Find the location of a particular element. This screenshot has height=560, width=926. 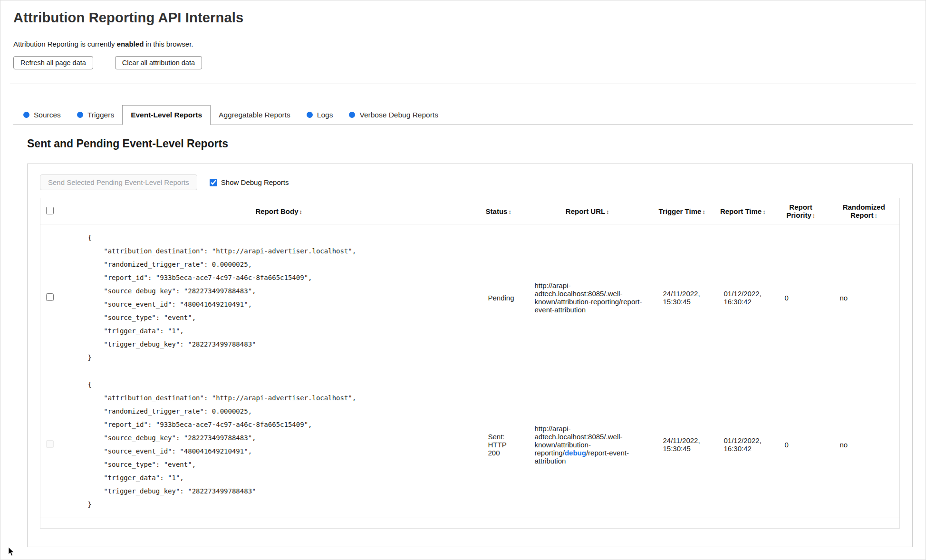

col-header-randomized-report: Randomized Report↕ is located at coordinates (864, 211).